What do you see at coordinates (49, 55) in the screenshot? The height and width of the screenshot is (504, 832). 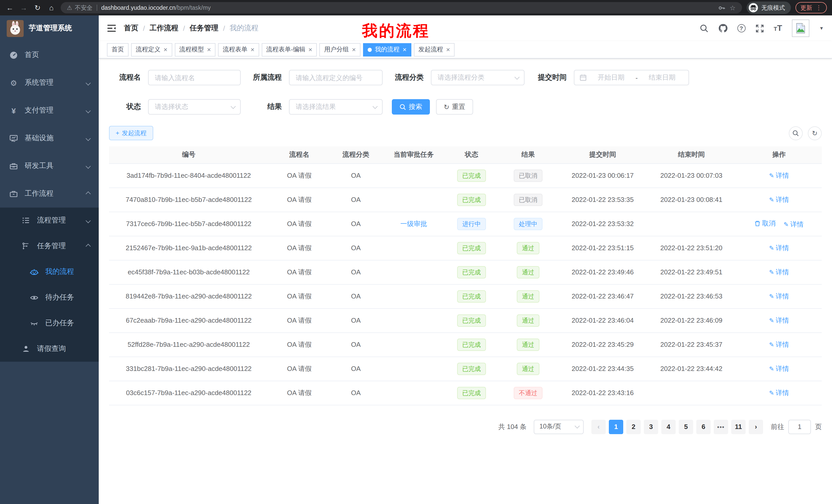 I see `sidebar-item-home: 首页` at bounding box center [49, 55].